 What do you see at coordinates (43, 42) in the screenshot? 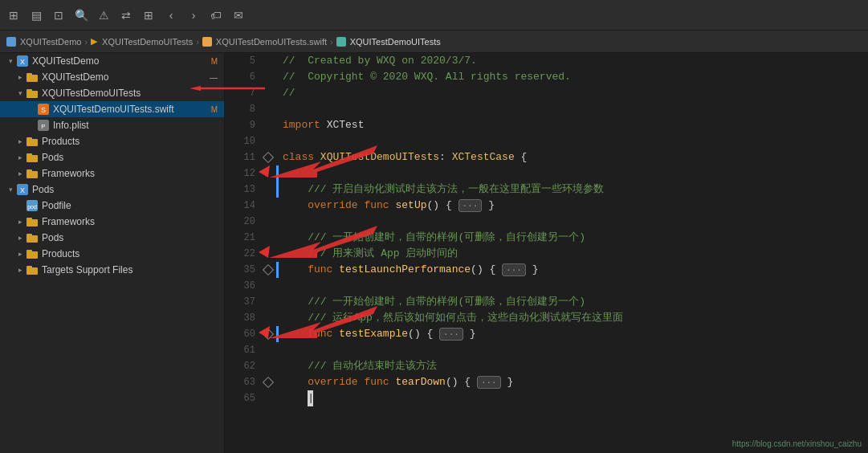
I see `breadcrumb-xcuitestdemo: XQUITestDemo` at bounding box center [43, 42].